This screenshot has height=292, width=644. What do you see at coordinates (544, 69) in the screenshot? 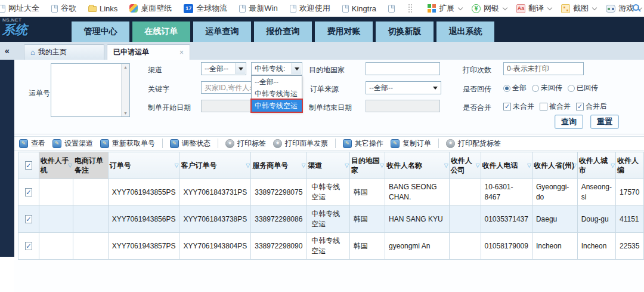
I see `print-count-input` at bounding box center [544, 69].